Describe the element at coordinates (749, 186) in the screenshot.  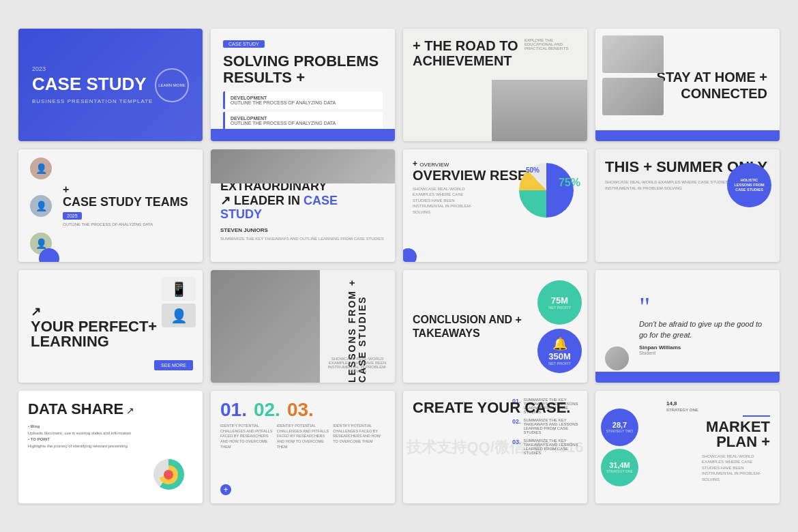
I see `circle-text-2: LESSONS FROM` at that location.